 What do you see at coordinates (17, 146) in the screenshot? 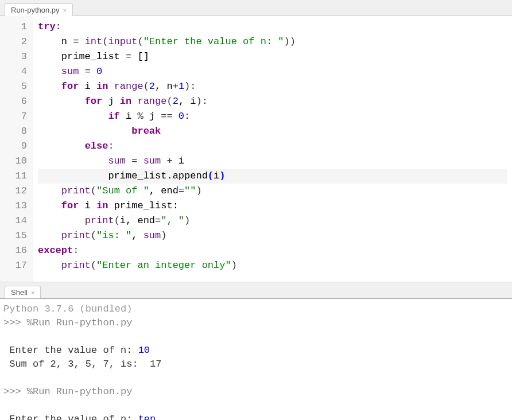
I see `line-number: 9` at bounding box center [17, 146].